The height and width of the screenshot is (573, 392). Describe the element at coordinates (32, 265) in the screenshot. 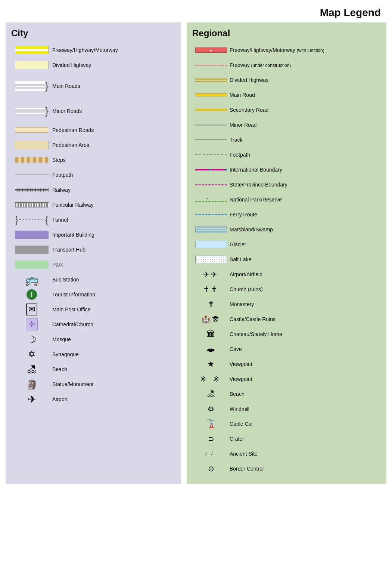

I see `park-icon` at that location.